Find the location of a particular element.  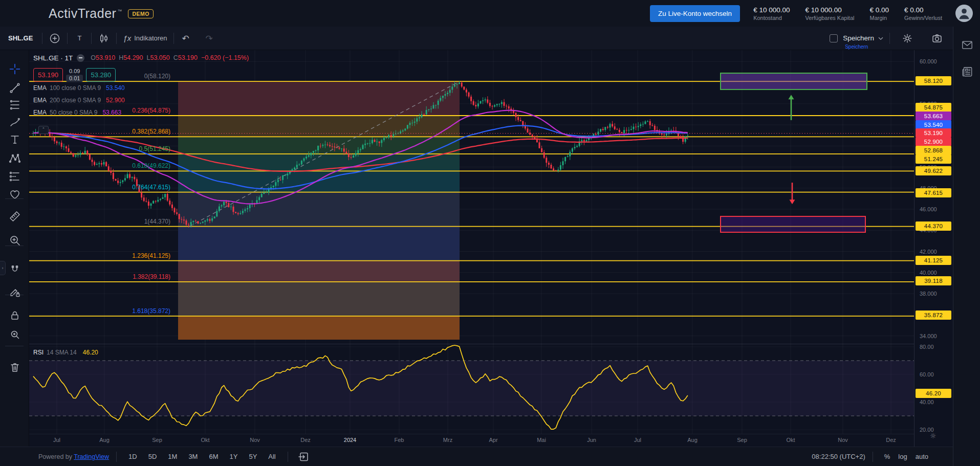

tool-lock-drawings is located at coordinates (15, 316).